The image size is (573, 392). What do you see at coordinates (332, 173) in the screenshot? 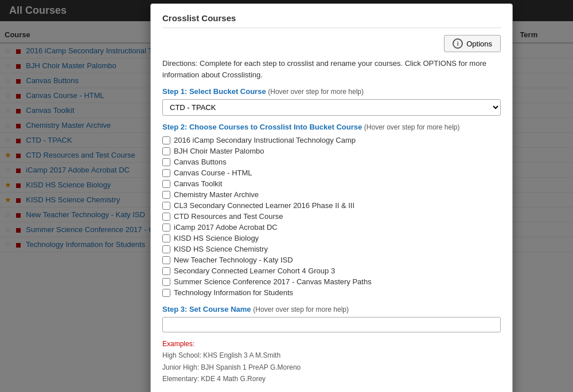
I see `checkbox-item: Canvas Course - HTML` at bounding box center [332, 173].